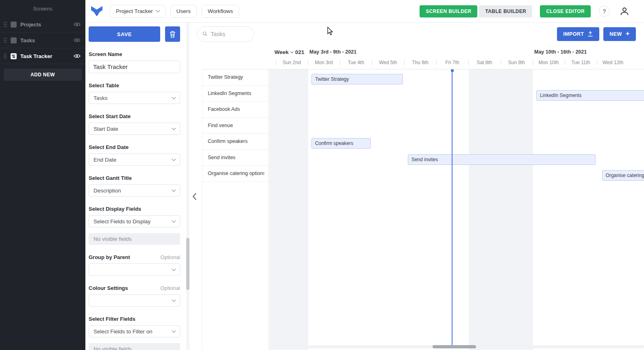  What do you see at coordinates (225, 34) in the screenshot?
I see `search-box` at bounding box center [225, 34].